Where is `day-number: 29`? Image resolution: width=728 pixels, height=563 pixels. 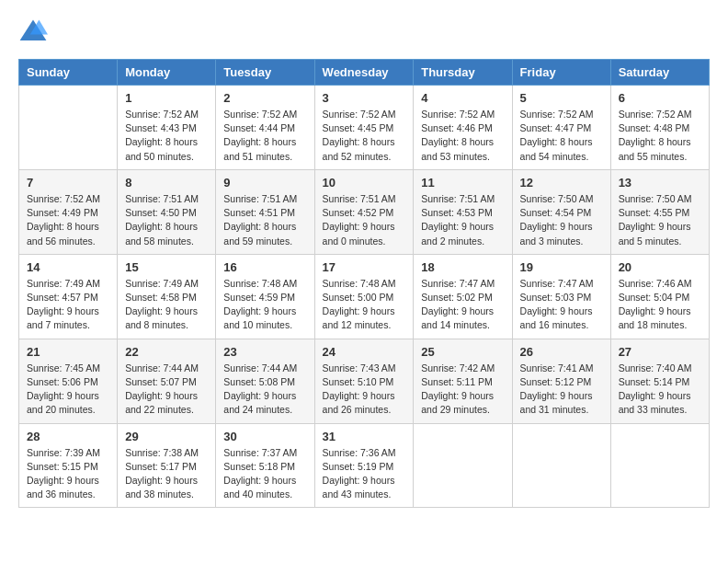
day-number: 29 is located at coordinates (166, 436).